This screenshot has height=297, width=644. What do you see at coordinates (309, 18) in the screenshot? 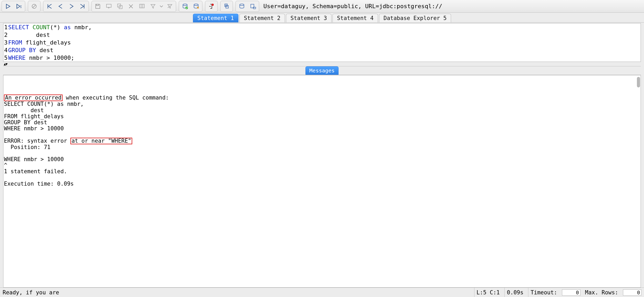
I see `tab-statement-3: Statement 3` at bounding box center [309, 18].